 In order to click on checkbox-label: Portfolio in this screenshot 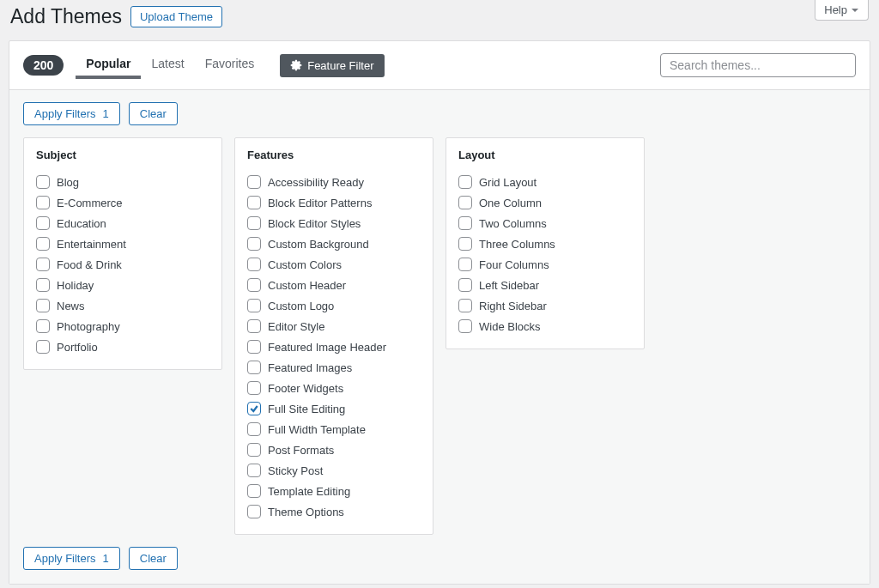, I will do `click(77, 347)`.